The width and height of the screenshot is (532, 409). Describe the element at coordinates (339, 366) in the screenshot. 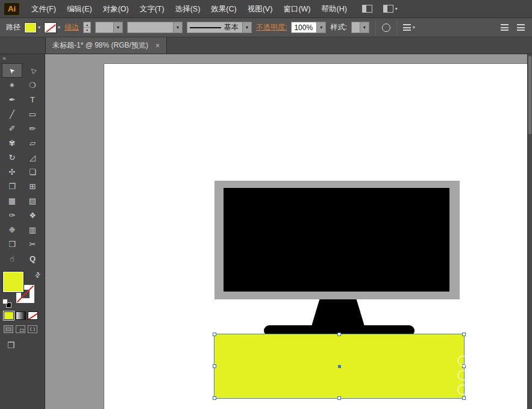

I see `selected-rectangle` at that location.